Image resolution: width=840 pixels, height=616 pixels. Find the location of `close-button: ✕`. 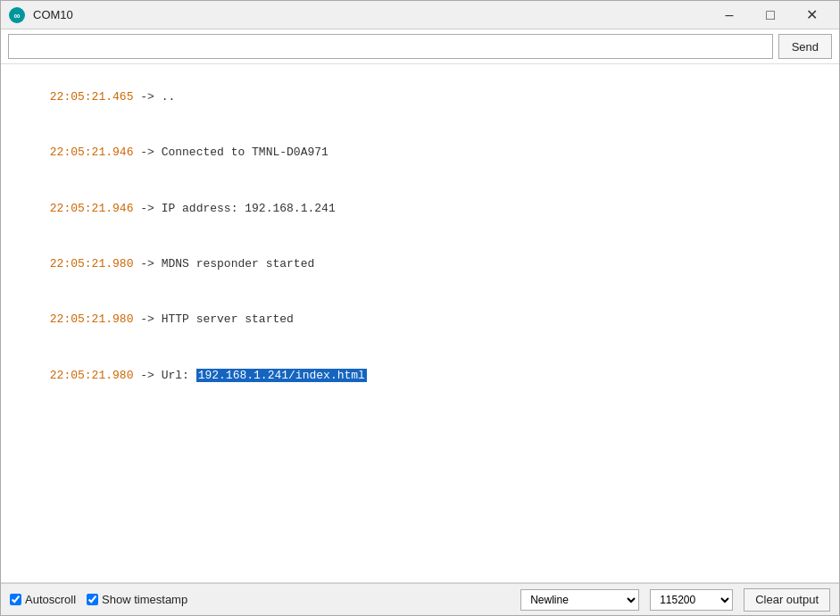

close-button: ✕ is located at coordinates (811, 15).